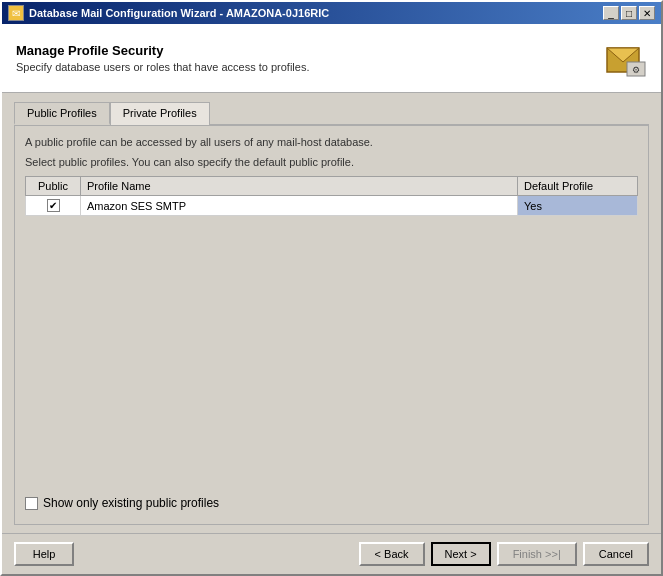 This screenshot has height=576, width=663. I want to click on tab-private-profiles: Private Profiles, so click(160, 114).